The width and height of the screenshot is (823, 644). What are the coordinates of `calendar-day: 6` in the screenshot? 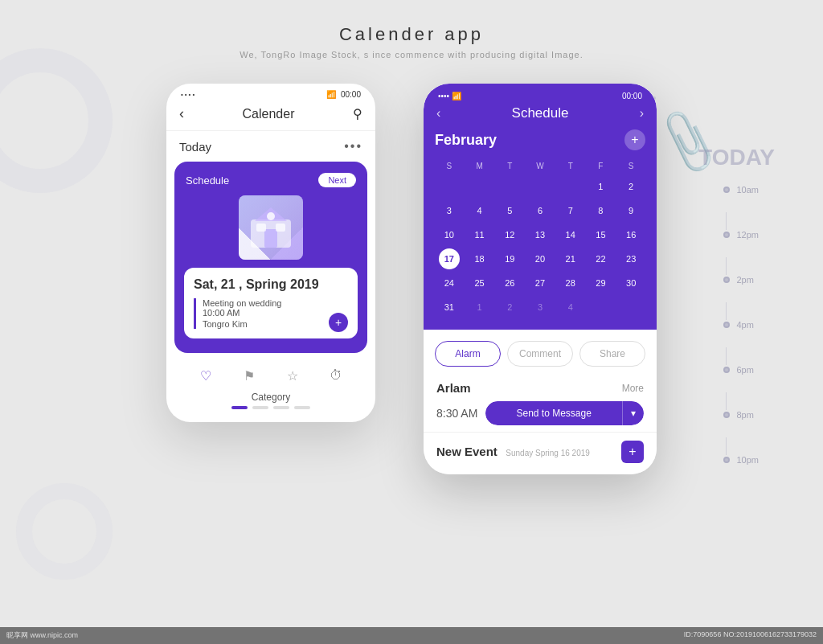 It's located at (540, 211).